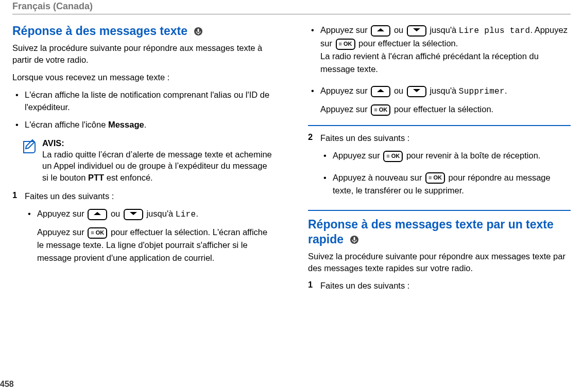  Describe the element at coordinates (159, 161) in the screenshot. I see `notice-body: AVIS: La radio quitte l’écran d’alerte d…` at that location.